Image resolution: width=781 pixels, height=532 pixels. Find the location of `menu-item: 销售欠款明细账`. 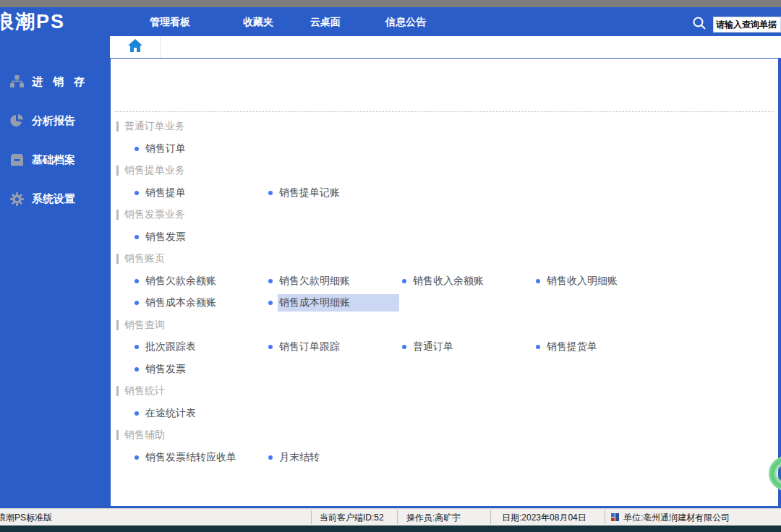

menu-item: 销售欠款明细账 is located at coordinates (336, 282).